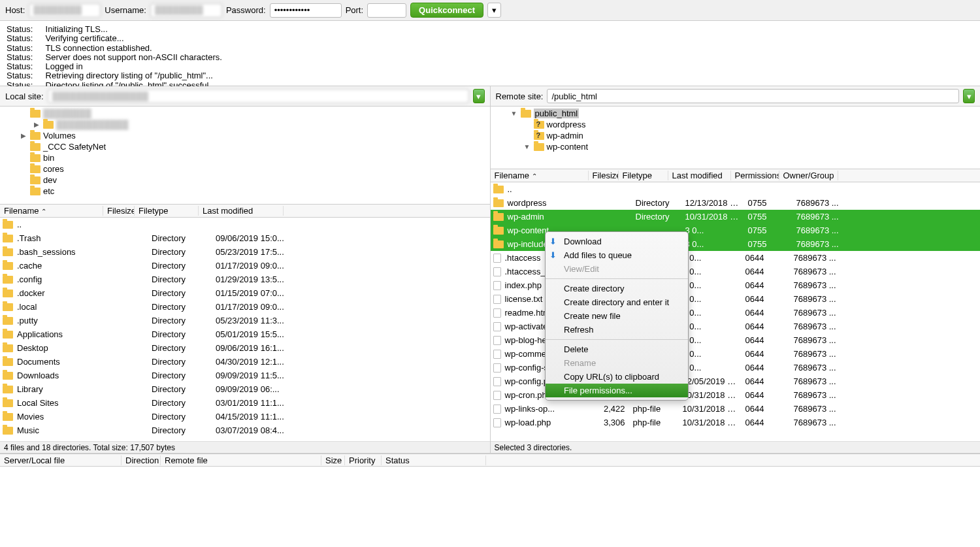  Describe the element at coordinates (617, 391) in the screenshot. I see `ctx-file-permissions: File permissions...` at that location.